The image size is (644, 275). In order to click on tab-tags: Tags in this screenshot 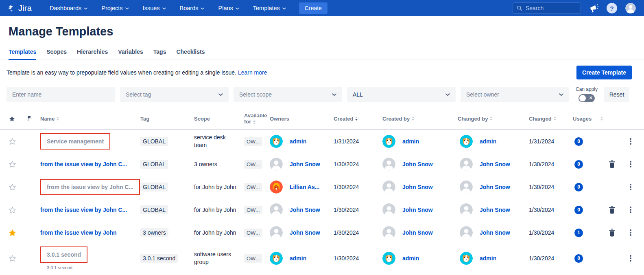, I will do `click(160, 55)`.